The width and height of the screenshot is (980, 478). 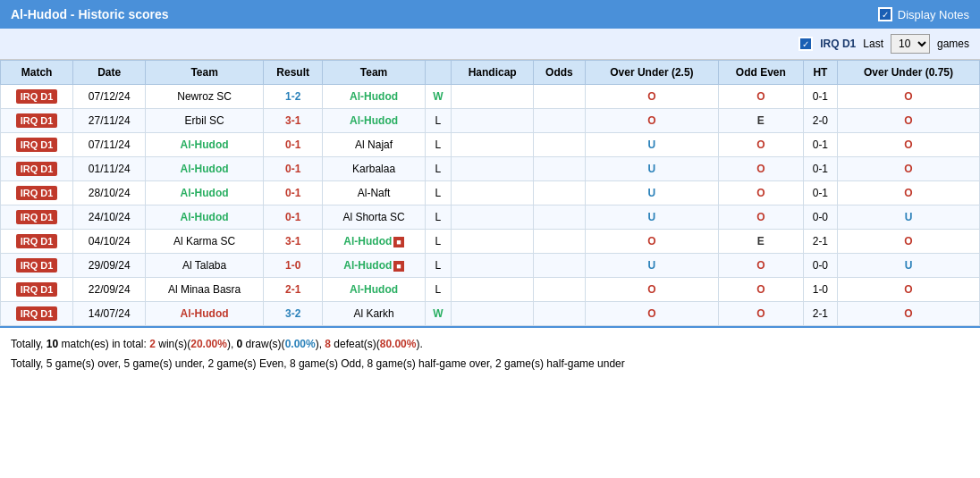 What do you see at coordinates (109, 289) in the screenshot?
I see `date-cell: 22/09/24` at bounding box center [109, 289].